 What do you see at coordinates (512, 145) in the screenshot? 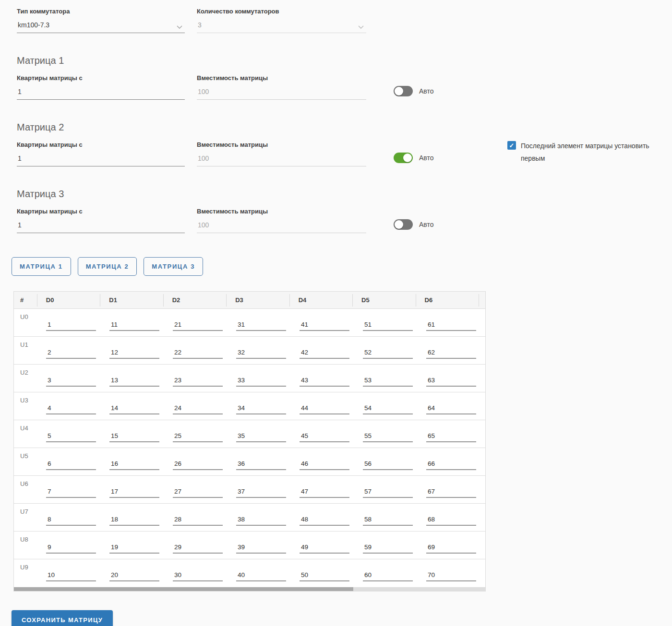
I see `checkbox-checked-icon: ✓` at bounding box center [512, 145].